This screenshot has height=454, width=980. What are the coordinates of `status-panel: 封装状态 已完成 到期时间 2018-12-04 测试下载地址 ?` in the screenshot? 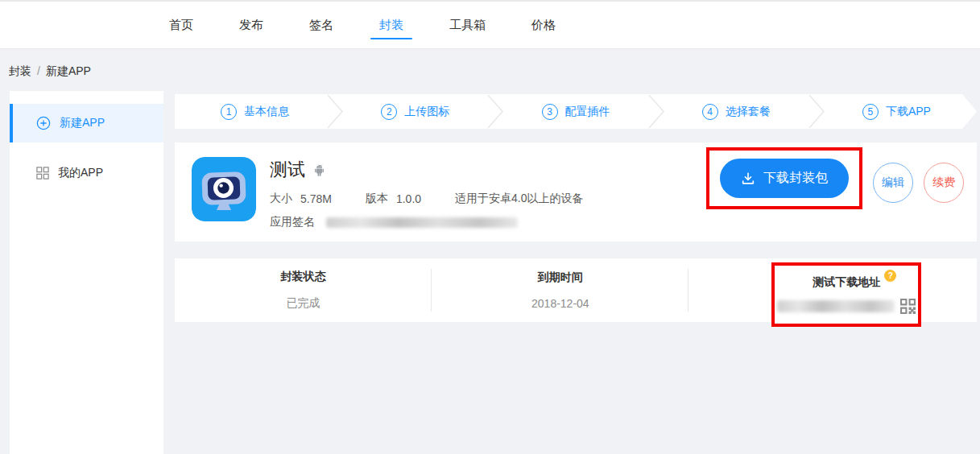 It's located at (576, 290).